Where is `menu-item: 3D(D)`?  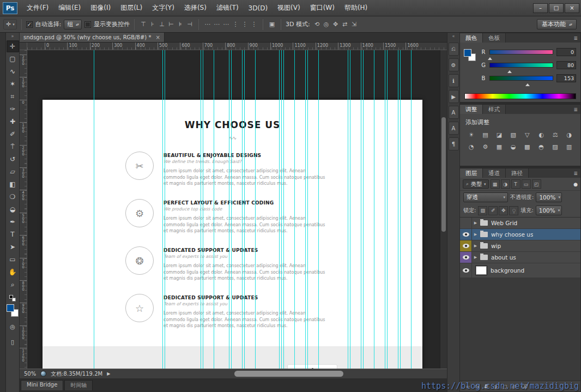
menu-item: 3D(D) is located at coordinates (258, 8).